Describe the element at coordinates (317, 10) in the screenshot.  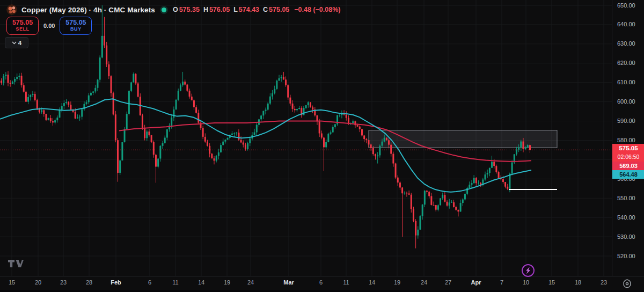
I see `change-value: −0.48 (−0.08%)` at that location.